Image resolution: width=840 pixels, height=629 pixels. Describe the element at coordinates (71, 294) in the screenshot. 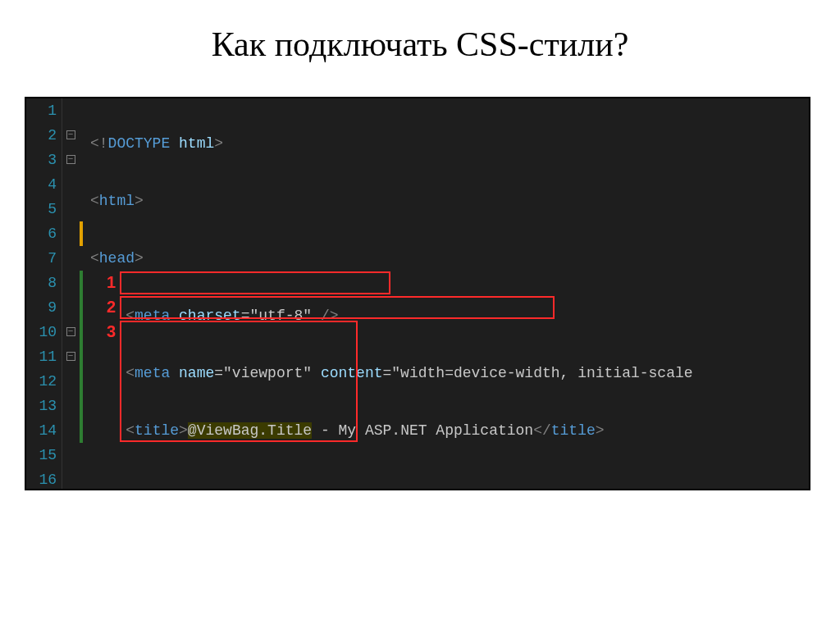

I see `fold-column: − − − −` at that location.